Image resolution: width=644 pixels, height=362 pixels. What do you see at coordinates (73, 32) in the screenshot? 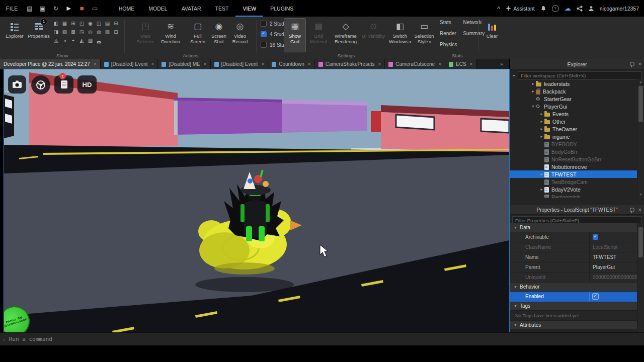
I see `show-toggle-icon: ⊠` at bounding box center [73, 32].